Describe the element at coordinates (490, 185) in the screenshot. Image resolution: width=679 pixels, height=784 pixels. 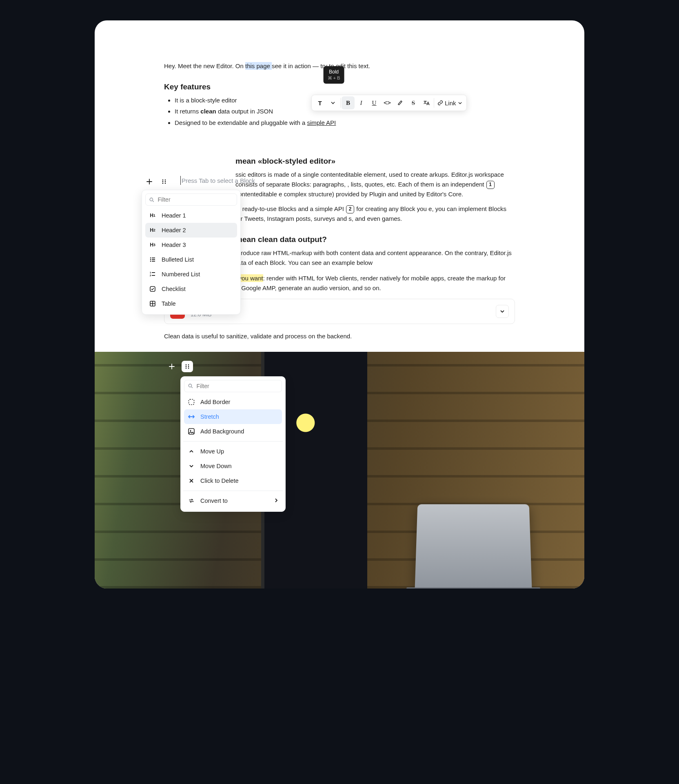
I see `footnote-badge: 1` at that location.